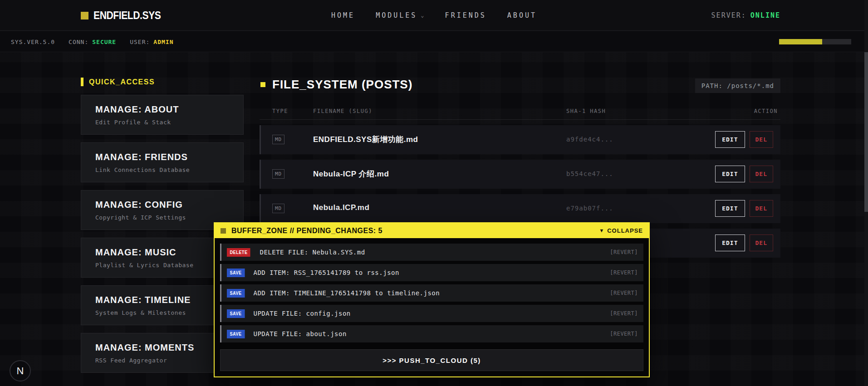 The image size is (868, 386). Describe the element at coordinates (20, 371) in the screenshot. I see `floating-n-logo-button: N` at that location.